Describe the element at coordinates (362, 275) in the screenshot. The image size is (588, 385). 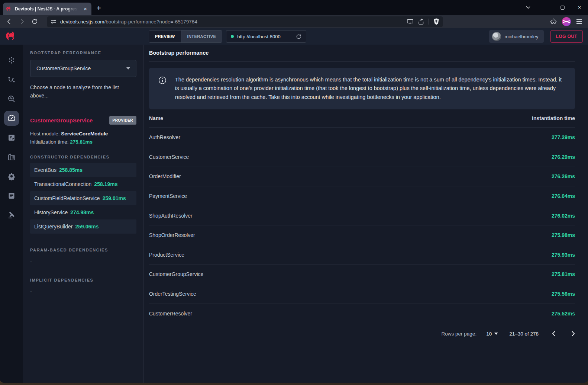
I see `table-row: CustomerGroupService275.81ms` at that location.